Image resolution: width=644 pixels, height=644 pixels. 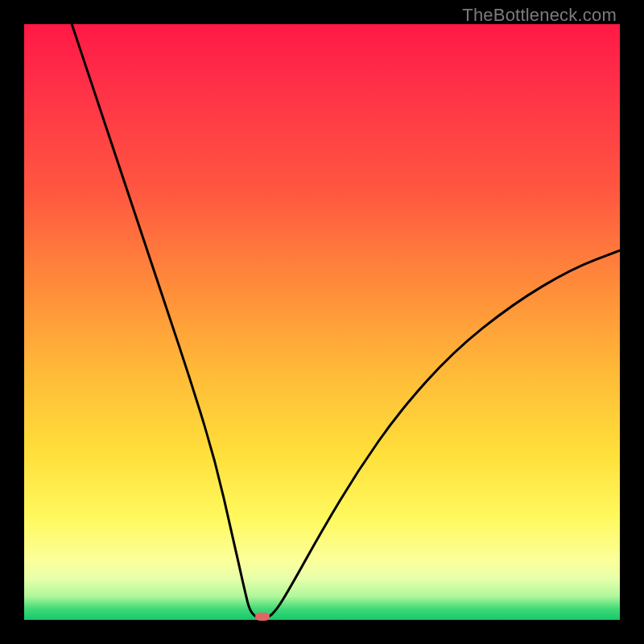 I want to click on optimal-marker, so click(x=262, y=617).